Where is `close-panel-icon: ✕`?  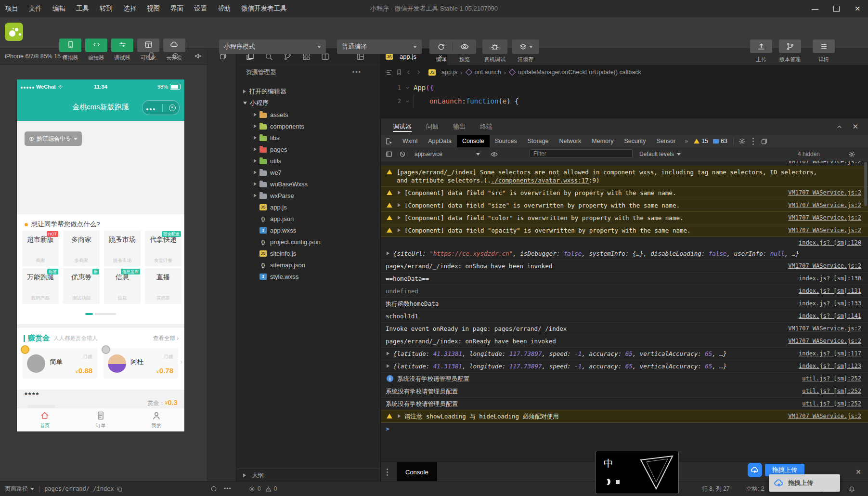
close-panel-icon: ✕ is located at coordinates (855, 127).